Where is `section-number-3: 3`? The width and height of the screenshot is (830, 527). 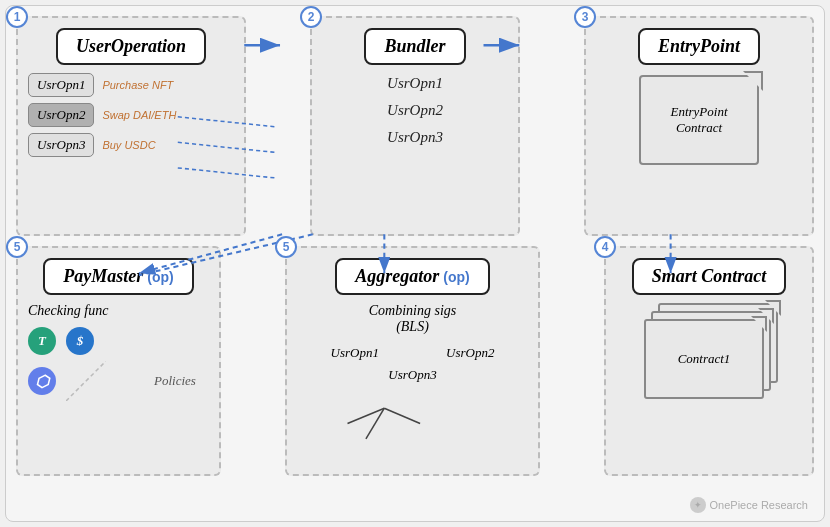 section-number-3: 3 is located at coordinates (585, 17).